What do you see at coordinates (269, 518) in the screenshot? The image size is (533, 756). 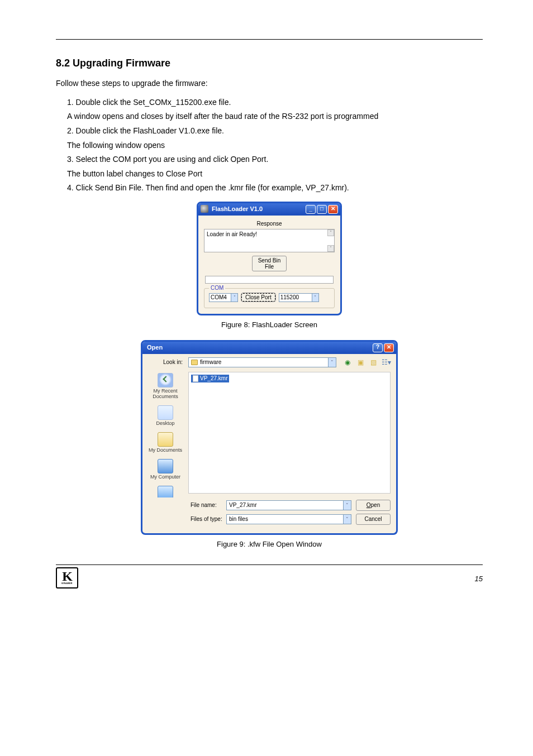 I see `figure-9-bottom-overlay: File name: VP_27.kmr ˅ Open Files of typ…` at bounding box center [269, 518].